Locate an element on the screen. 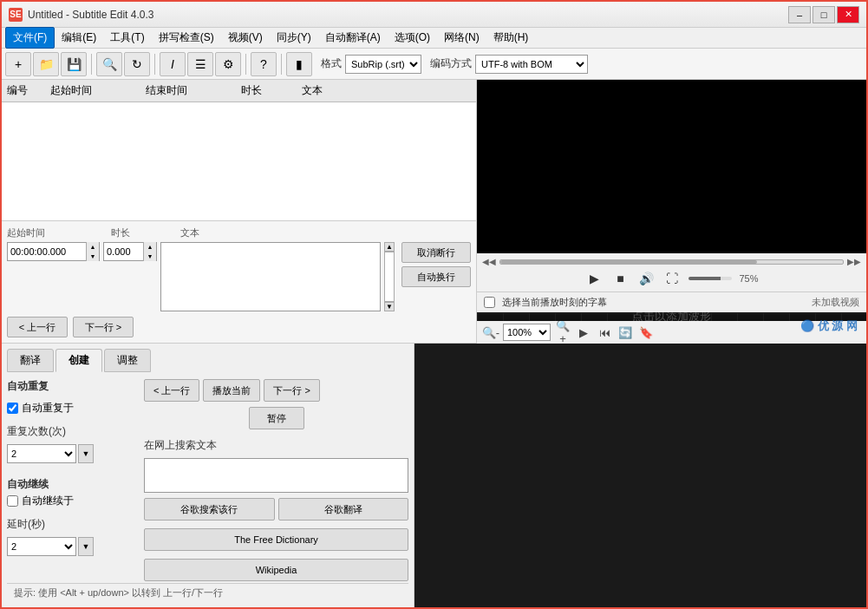 This screenshot has width=868, height=609. italic-button: I is located at coordinates (173, 64).